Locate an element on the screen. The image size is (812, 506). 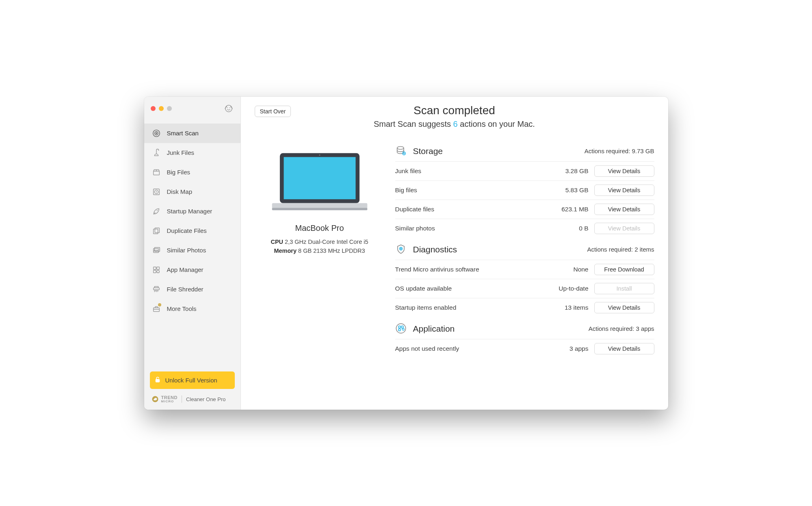
trend-micro-logo: TREND MICRO is located at coordinates (165, 399).